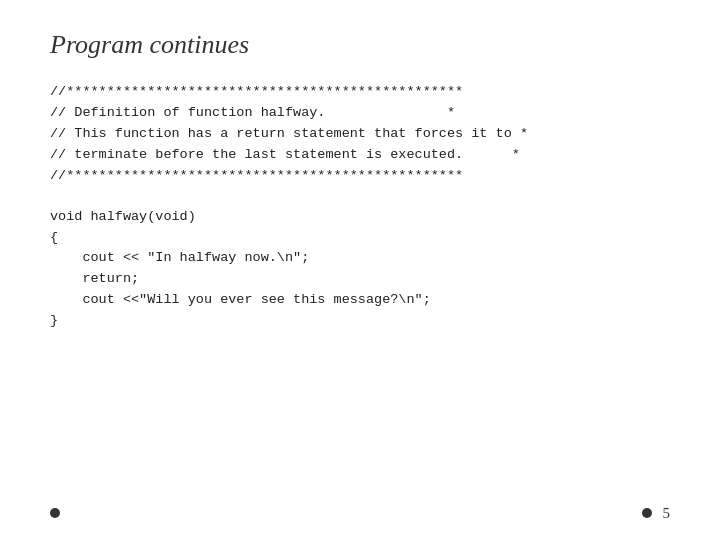 The image size is (720, 540). I want to click on slide-title: Program continues, so click(360, 45).